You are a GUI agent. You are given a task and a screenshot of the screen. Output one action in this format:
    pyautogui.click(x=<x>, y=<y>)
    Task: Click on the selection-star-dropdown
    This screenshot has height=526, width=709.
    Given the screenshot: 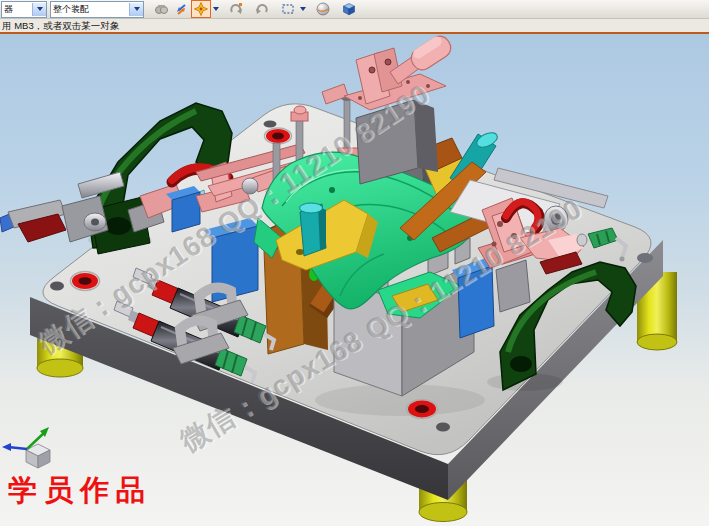 What is the action you would take?
    pyautogui.click(x=216, y=9)
    